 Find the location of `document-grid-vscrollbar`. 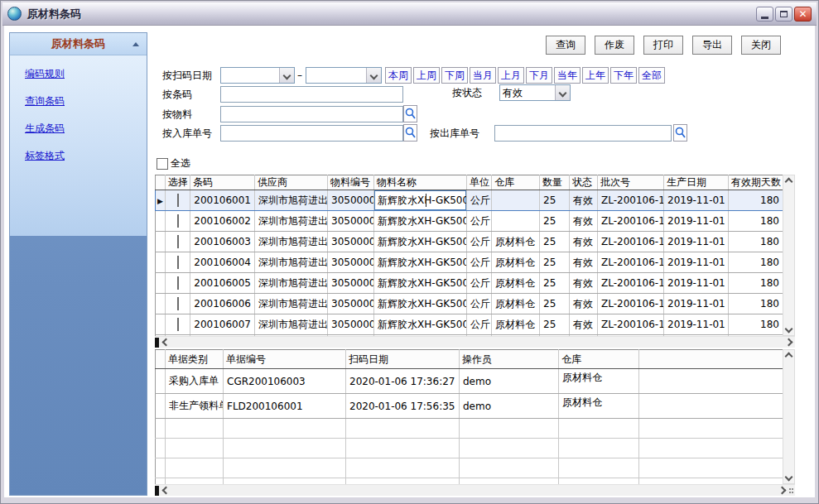

document-grid-vscrollbar is located at coordinates (788, 417).